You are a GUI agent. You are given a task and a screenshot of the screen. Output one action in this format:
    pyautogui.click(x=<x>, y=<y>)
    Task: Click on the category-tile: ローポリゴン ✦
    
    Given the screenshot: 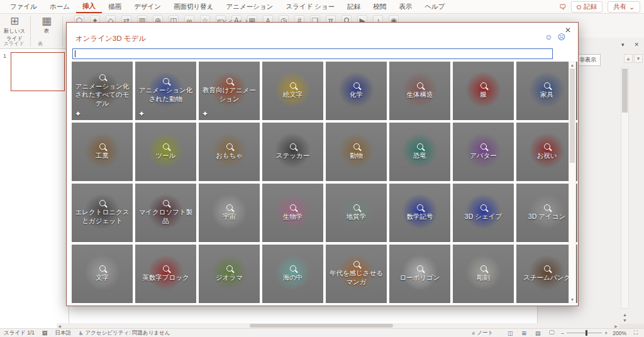 What is the action you would take?
    pyautogui.click(x=420, y=274)
    